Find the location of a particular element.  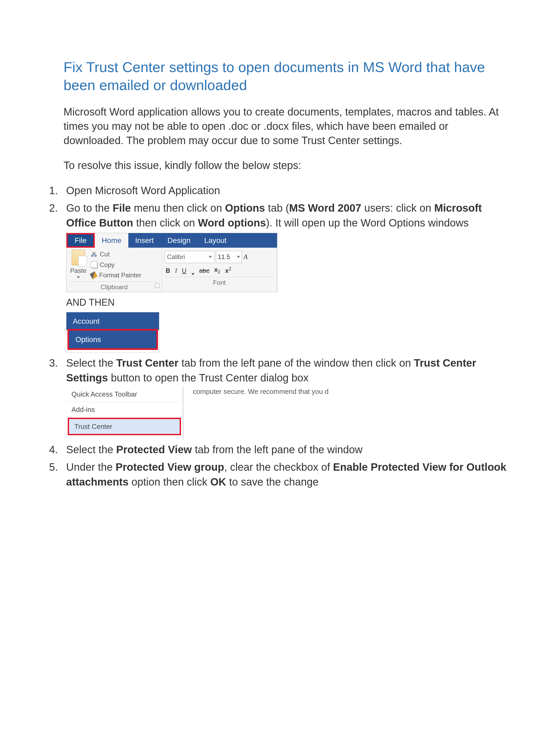

menu-item-account: Account is located at coordinates (113, 321).